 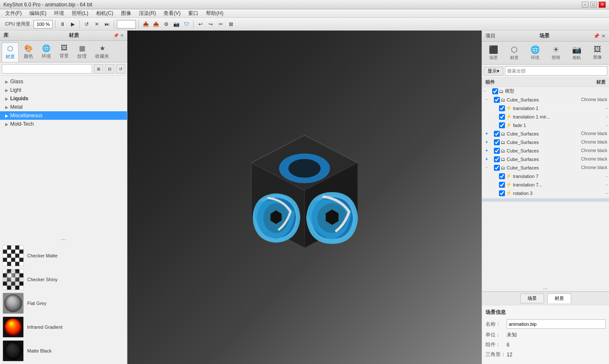 What do you see at coordinates (497, 142) in the screenshot?
I see `scene-check-cube3` at bounding box center [497, 142].